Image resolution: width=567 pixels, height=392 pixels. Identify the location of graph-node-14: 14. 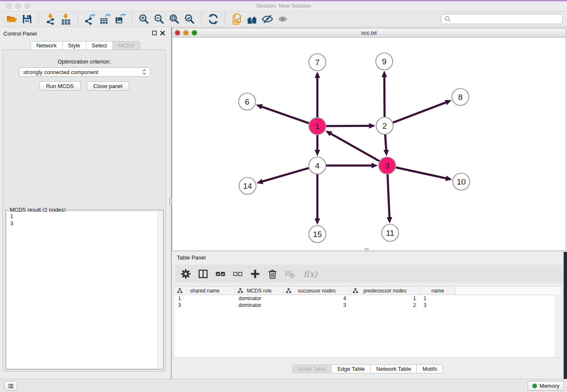
(248, 186).